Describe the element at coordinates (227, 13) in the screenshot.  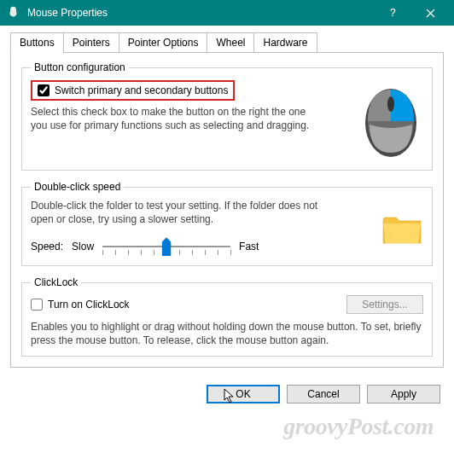
I see `titlebar: Mouse Properties ?` at that location.